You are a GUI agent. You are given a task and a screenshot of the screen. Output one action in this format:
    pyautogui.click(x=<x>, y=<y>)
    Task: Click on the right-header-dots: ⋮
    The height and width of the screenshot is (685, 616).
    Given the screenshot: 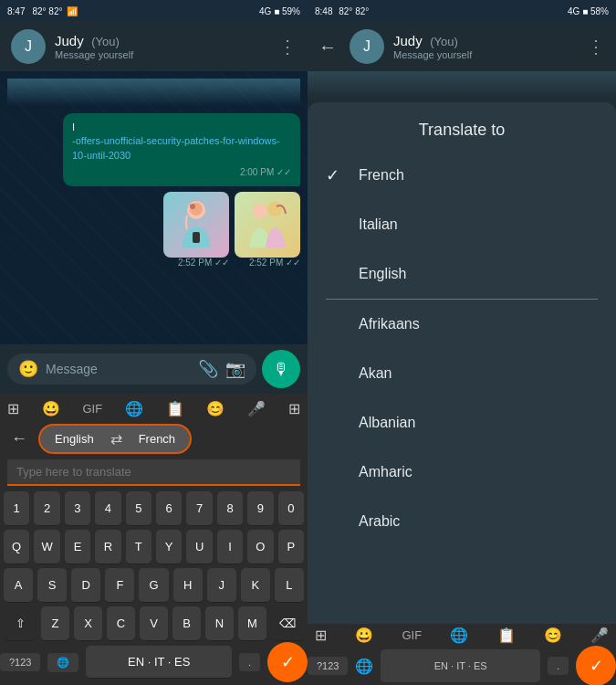 What is the action you would take?
    pyautogui.click(x=596, y=47)
    